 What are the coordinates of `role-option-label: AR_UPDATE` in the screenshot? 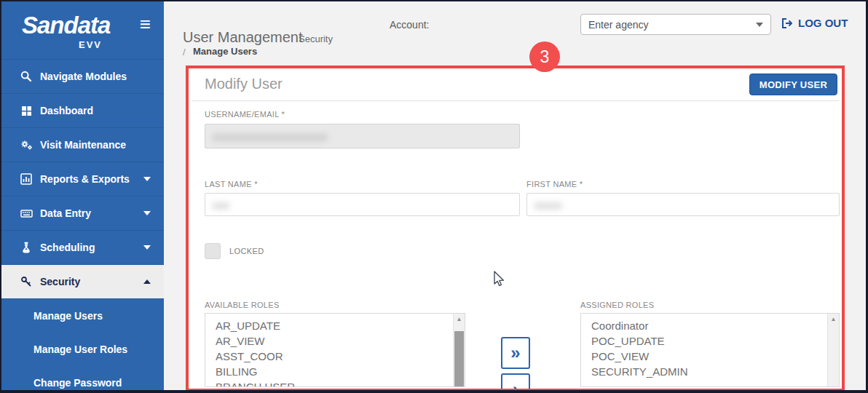 It's located at (248, 326).